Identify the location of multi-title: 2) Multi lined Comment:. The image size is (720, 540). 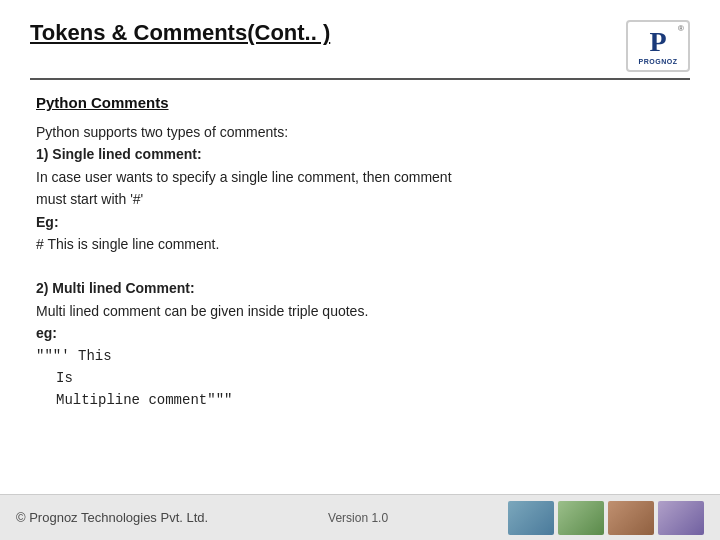
(360, 288).